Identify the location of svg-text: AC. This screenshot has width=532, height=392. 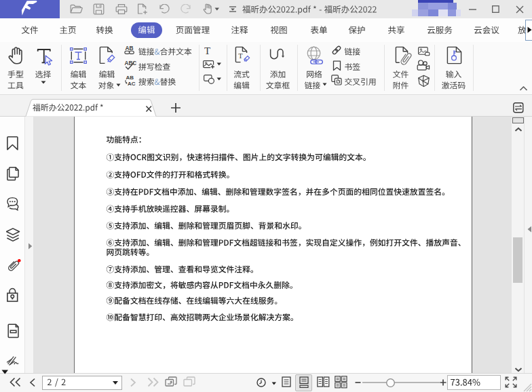
(132, 83).